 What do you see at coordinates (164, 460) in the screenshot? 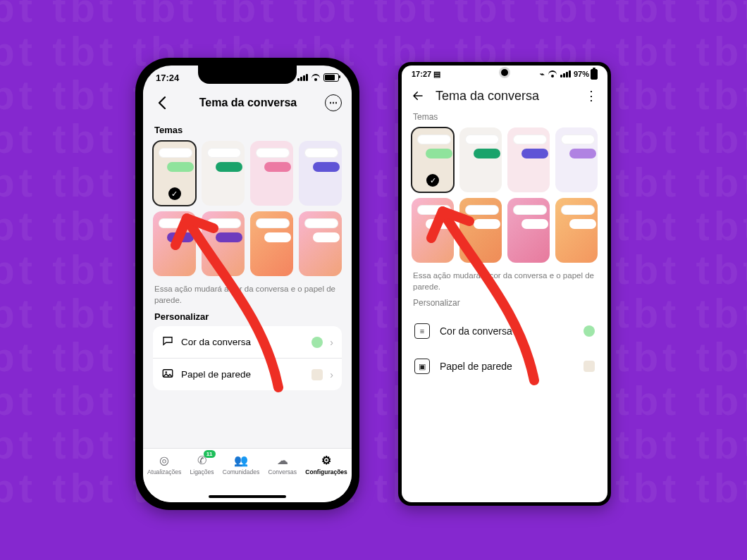
I see `status-icon: ◎` at bounding box center [164, 460].